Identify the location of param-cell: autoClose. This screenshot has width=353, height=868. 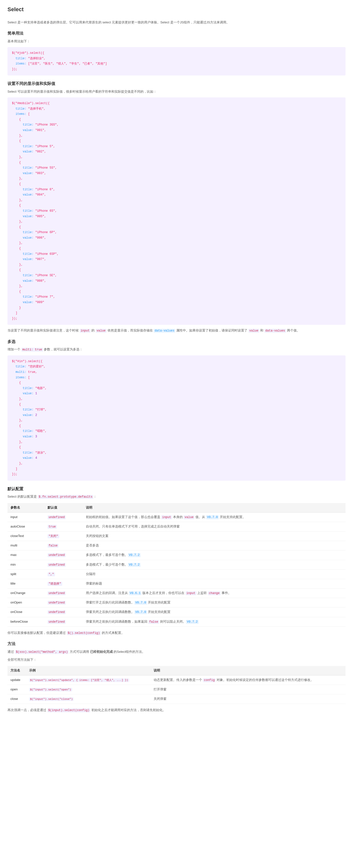
(26, 527).